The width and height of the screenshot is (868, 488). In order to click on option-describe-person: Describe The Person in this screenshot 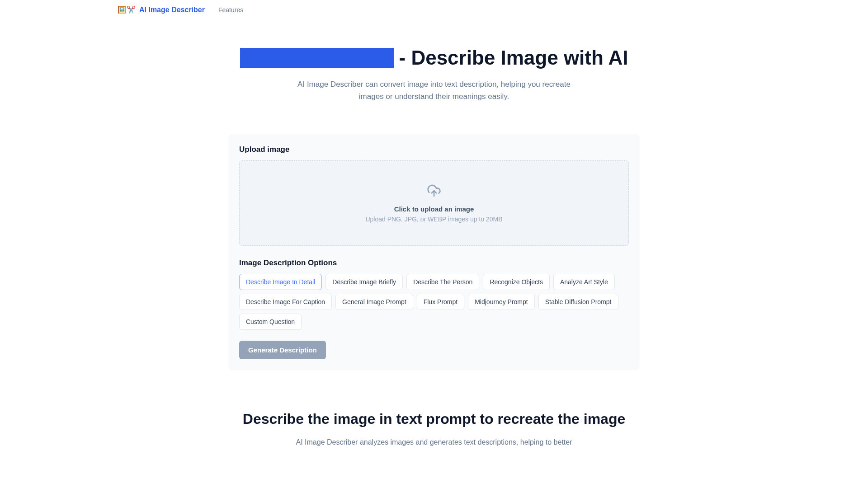, I will do `click(443, 282)`.